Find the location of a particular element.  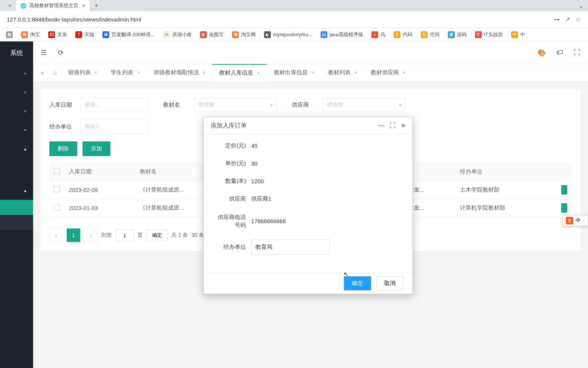

bookmark-item: 购 is located at coordinates (9, 35).